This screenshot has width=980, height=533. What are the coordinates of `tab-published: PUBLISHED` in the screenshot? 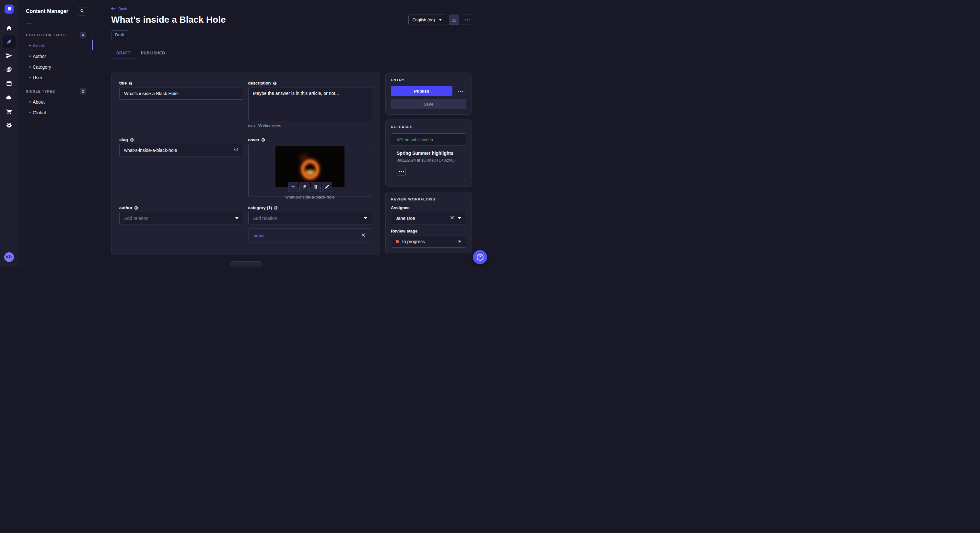 It's located at (153, 53).